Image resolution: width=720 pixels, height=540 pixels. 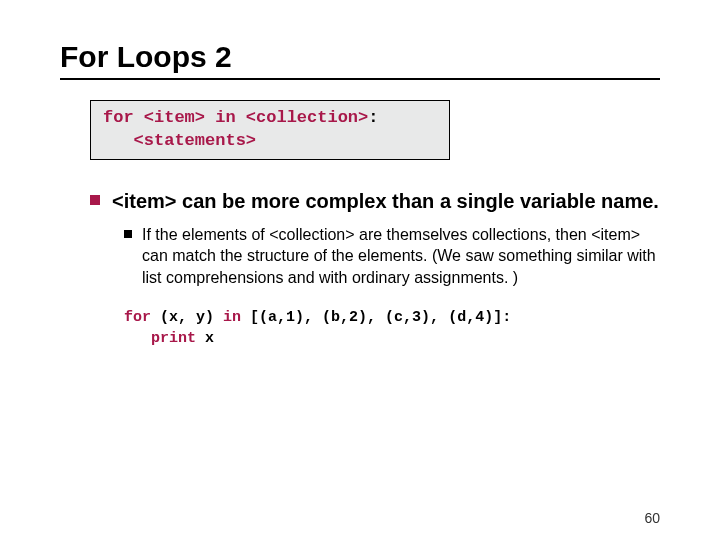 What do you see at coordinates (144, 201) in the screenshot?
I see `item-code: <item>` at bounding box center [144, 201].